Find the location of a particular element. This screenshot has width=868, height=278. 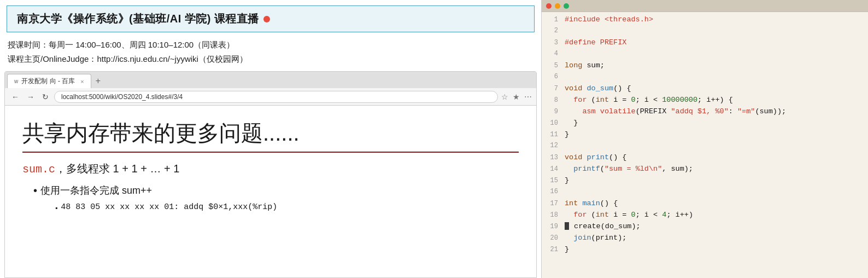

line-number: 2 is located at coordinates (551, 31).